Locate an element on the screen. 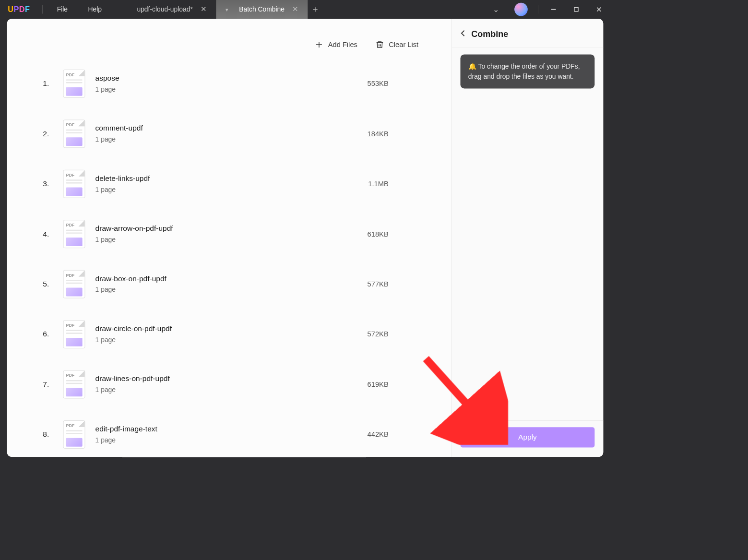 Image resolution: width=748 pixels, height=560 pixels. file-meta: draw-lines-on-pdf-updf 1 page is located at coordinates (132, 385).